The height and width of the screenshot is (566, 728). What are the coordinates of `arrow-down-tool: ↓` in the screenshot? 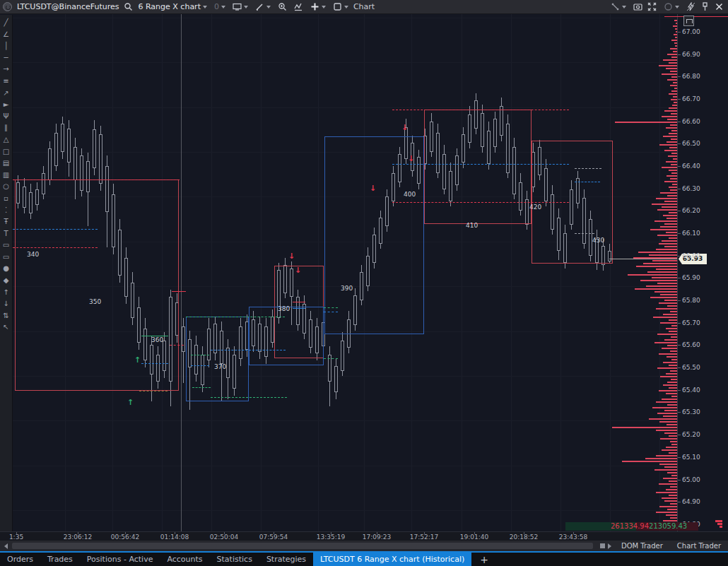 It's located at (6, 304).